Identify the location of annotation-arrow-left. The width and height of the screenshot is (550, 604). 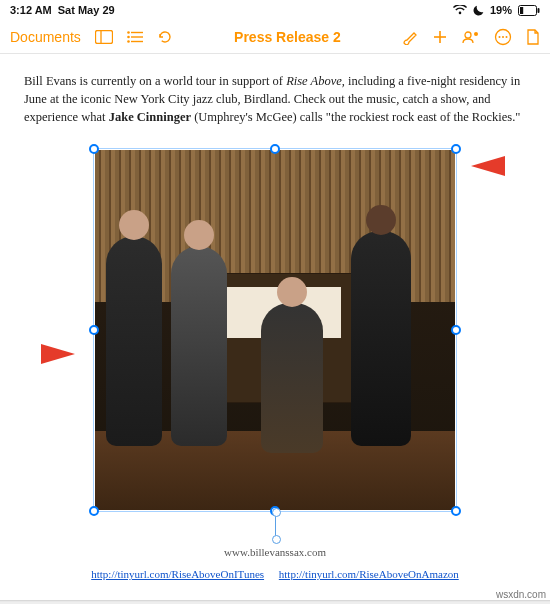
(58, 354).